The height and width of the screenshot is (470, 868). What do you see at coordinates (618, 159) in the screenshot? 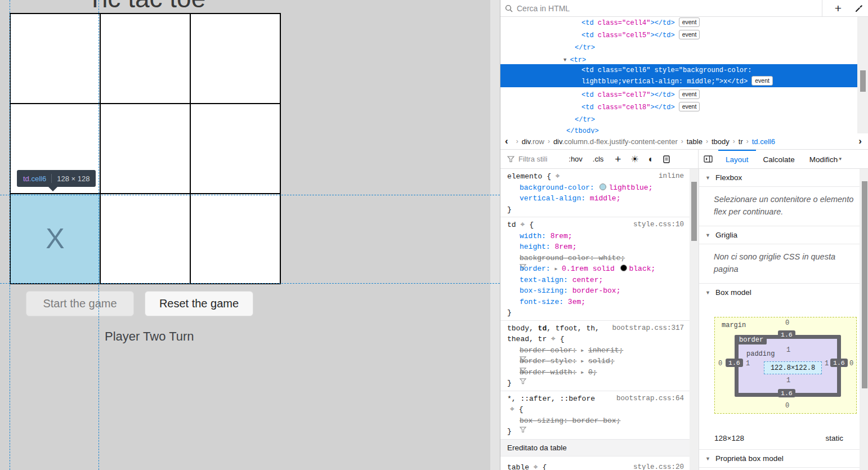
I see `add-rule-button: +` at bounding box center [618, 159].